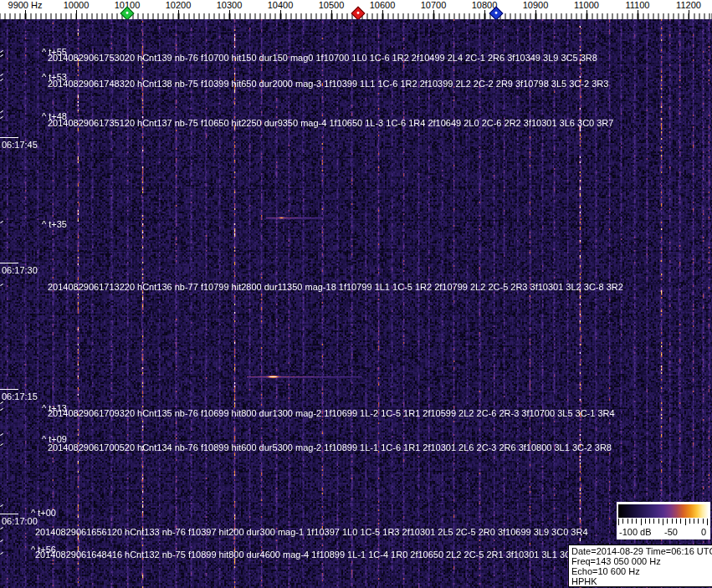 The height and width of the screenshot is (588, 712). I want to click on colorbar-label-min: -100 dB, so click(636, 532).